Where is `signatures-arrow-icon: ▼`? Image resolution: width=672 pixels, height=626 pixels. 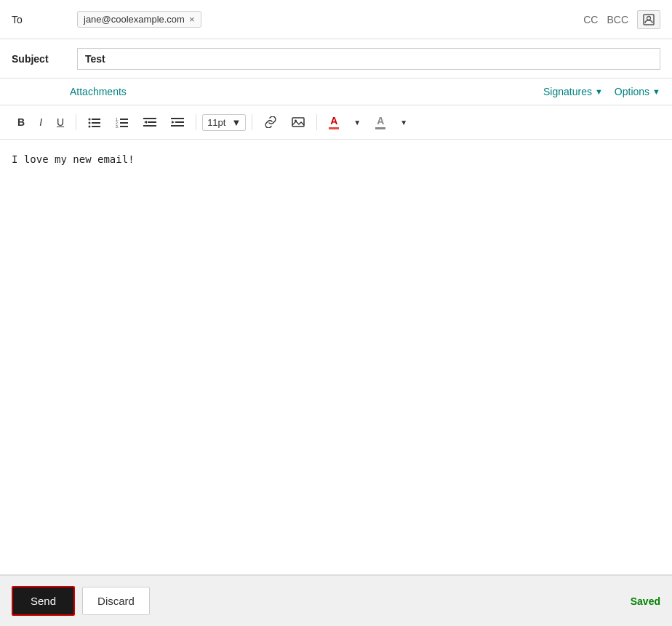 signatures-arrow-icon: ▼ is located at coordinates (599, 92).